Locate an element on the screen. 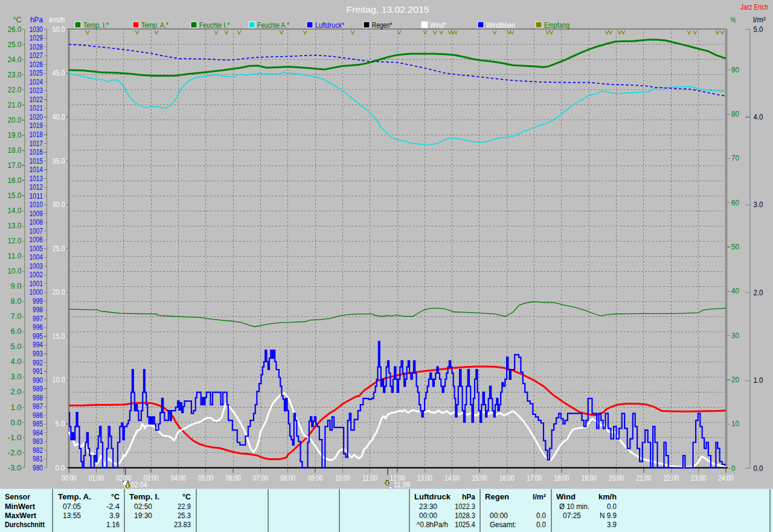  svg-text: 1029 is located at coordinates (36, 37).